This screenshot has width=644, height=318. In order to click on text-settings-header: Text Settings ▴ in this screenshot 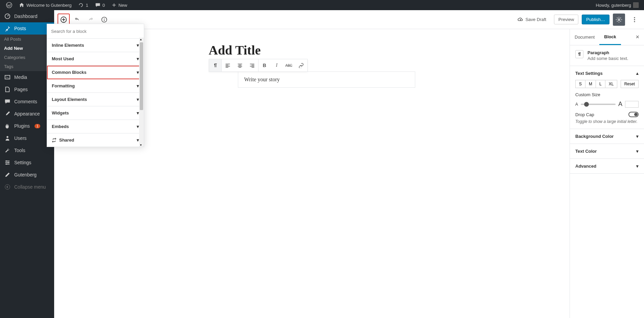, I will do `click(607, 73)`.